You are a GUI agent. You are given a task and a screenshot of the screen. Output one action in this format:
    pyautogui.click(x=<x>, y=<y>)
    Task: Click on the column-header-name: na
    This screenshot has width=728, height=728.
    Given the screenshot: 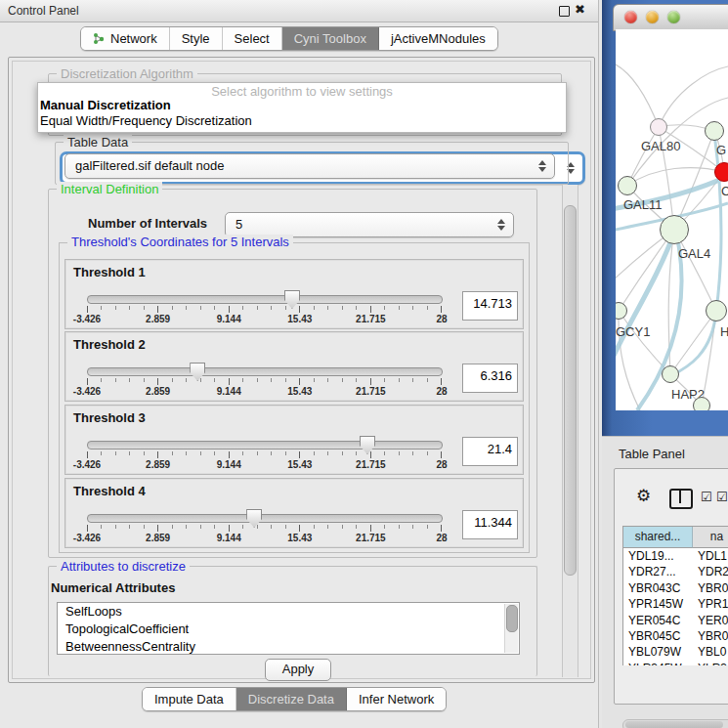 What is the action you would take?
    pyautogui.click(x=710, y=537)
    